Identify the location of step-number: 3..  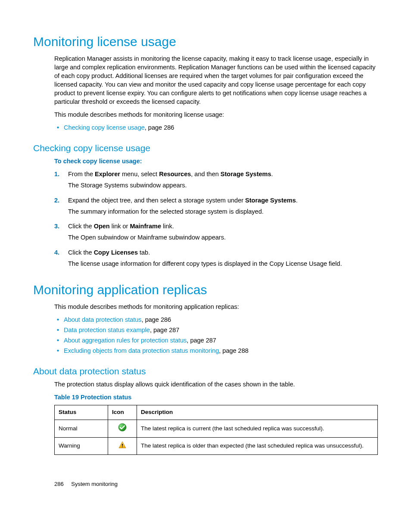
(57, 226).